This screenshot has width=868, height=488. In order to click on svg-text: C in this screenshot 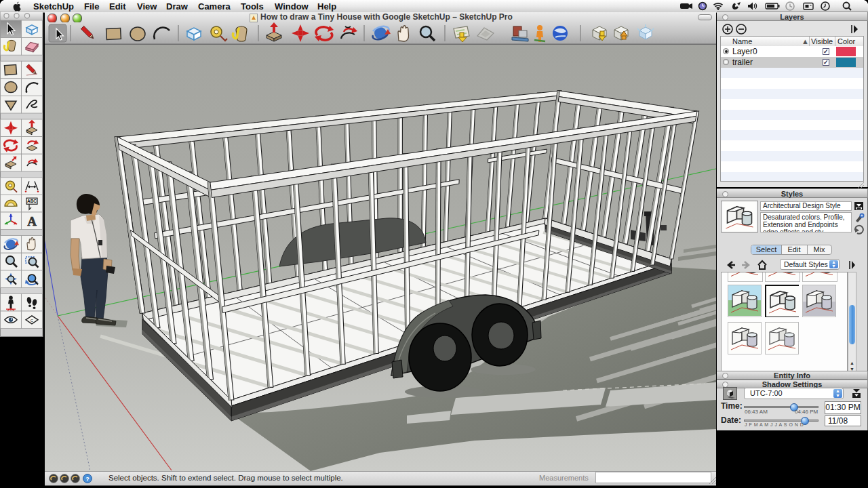, I will do `click(33, 321)`.